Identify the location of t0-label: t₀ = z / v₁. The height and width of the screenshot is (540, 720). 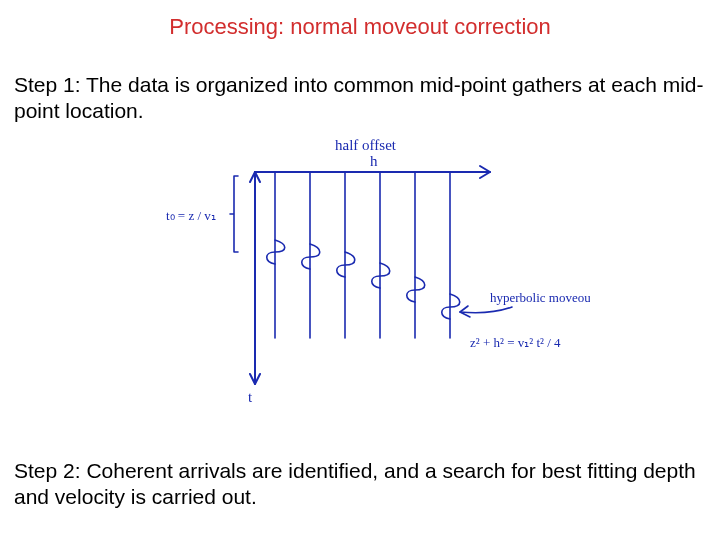
(191, 216).